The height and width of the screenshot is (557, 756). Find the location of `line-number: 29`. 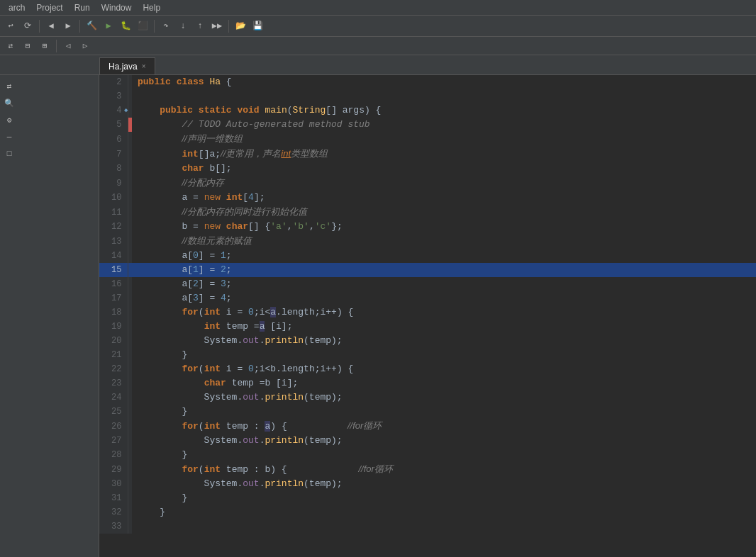

line-number: 29 is located at coordinates (113, 469).